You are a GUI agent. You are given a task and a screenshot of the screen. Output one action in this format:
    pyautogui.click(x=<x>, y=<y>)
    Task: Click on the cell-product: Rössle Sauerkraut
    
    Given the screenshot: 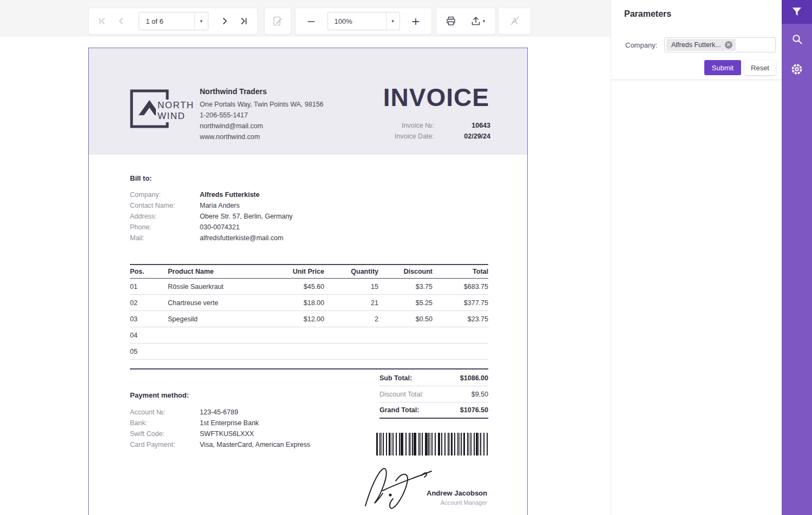 What is the action you would take?
    pyautogui.click(x=219, y=287)
    